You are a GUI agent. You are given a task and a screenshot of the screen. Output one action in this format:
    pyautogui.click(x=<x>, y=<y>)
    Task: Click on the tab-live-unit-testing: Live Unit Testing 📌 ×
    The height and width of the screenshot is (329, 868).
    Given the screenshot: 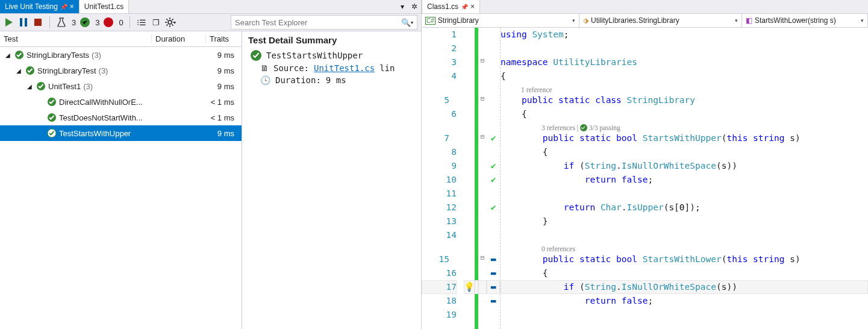 What is the action you would take?
    pyautogui.click(x=40, y=7)
    